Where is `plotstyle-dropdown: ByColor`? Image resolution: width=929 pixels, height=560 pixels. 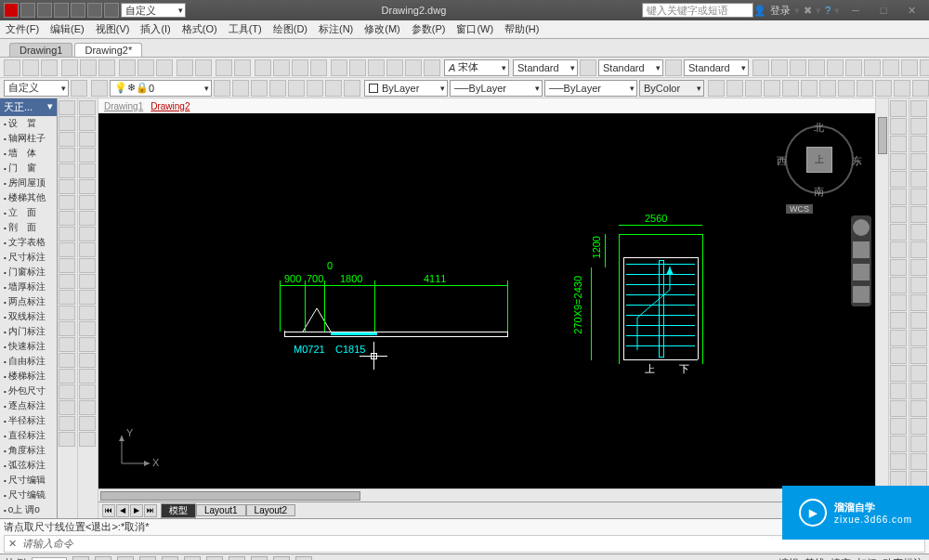
plotstyle-dropdown: ByColor is located at coordinates (672, 88).